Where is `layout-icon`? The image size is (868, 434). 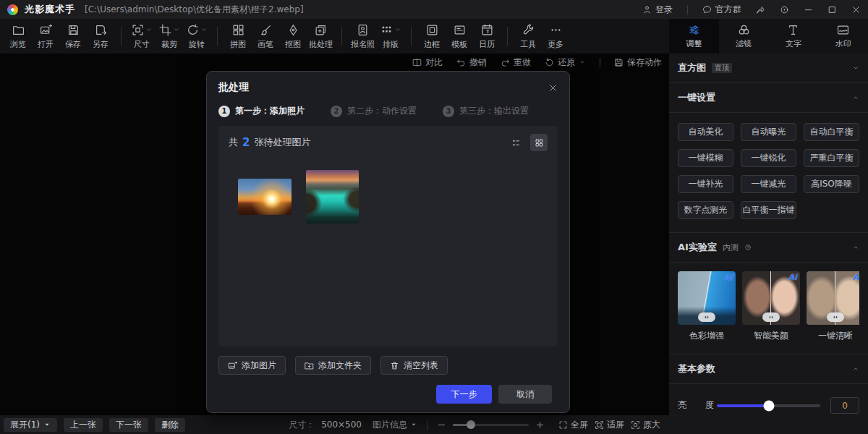 layout-icon is located at coordinates (386, 30).